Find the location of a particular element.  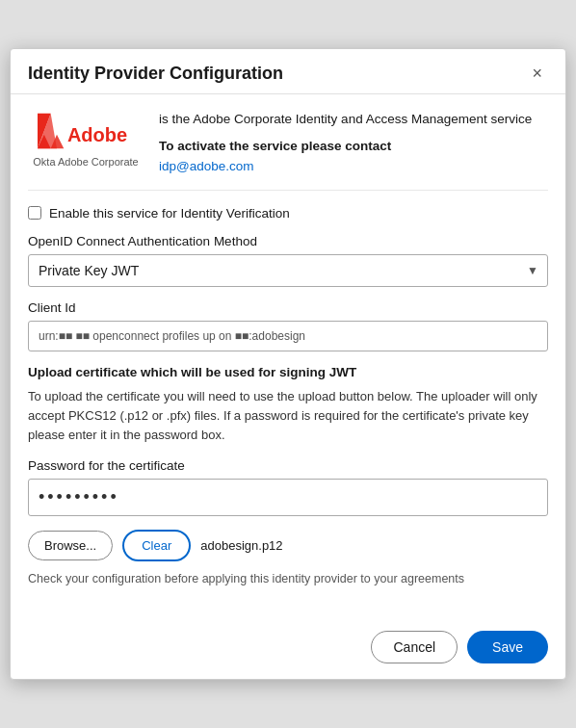

clear-button: Clear is located at coordinates (156, 545).